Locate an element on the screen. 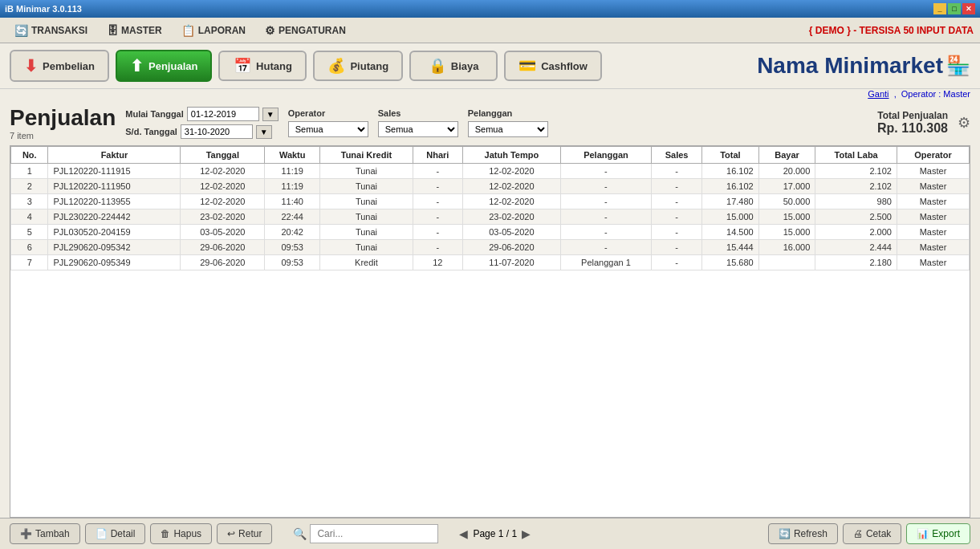 Image resolution: width=980 pixels, height=549 pixels. menu-laporan-label: LAPORAN is located at coordinates (222, 31).